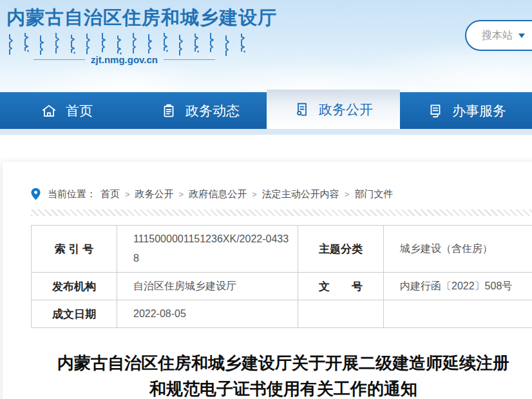 The height and width of the screenshot is (399, 532). What do you see at coordinates (124, 59) in the screenshot?
I see `site-url-row: zjt.nmg.gov.cn` at bounding box center [124, 59].